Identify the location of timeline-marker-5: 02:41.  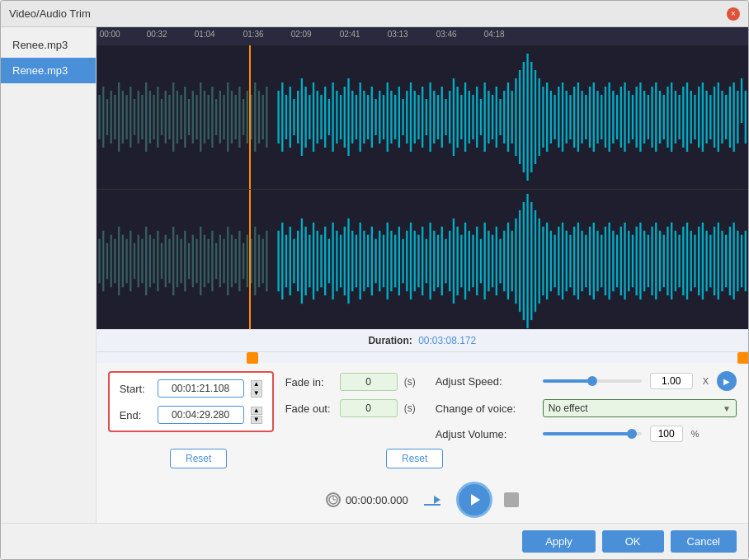
(350, 35).